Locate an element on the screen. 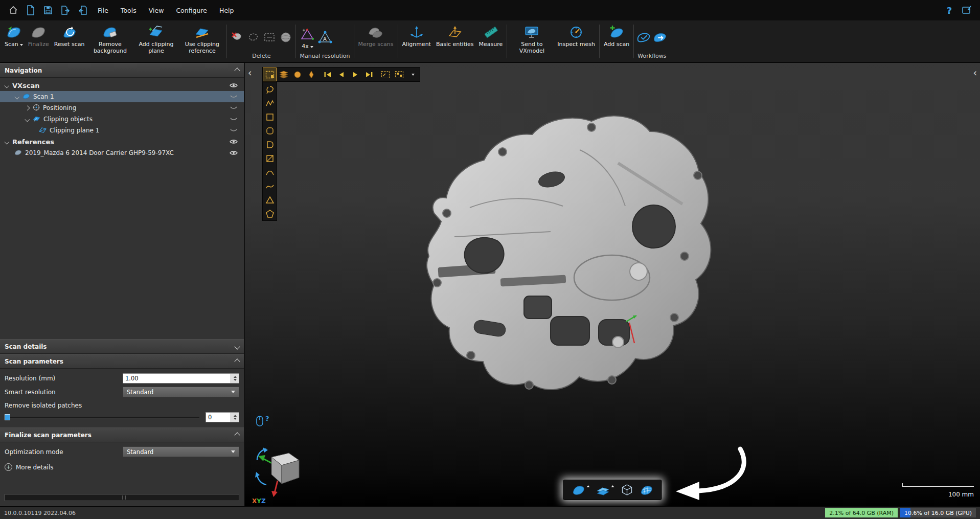  navigation-header: Navigation is located at coordinates (122, 71).